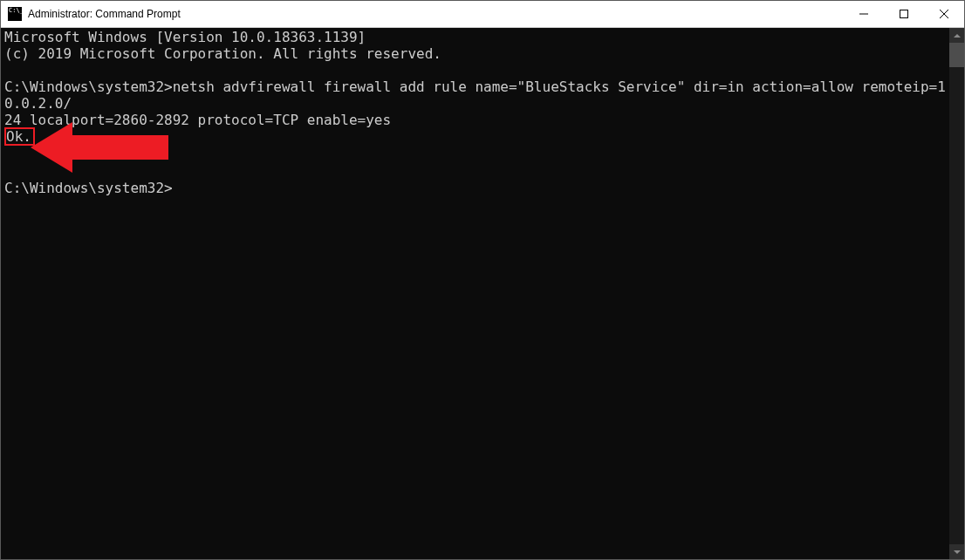  I want to click on minimize-icon, so click(864, 14).